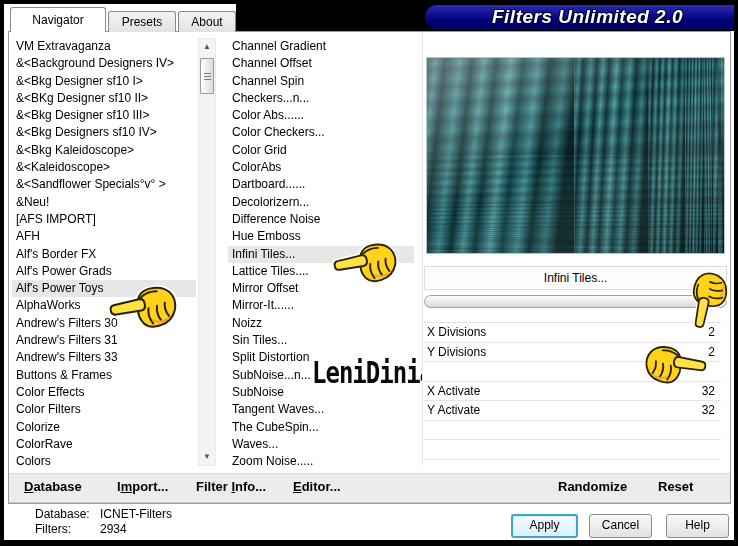 The height and width of the screenshot is (546, 738). What do you see at coordinates (260, 340) in the screenshot?
I see `filter-list-item-label: Sin Tiles...` at bounding box center [260, 340].